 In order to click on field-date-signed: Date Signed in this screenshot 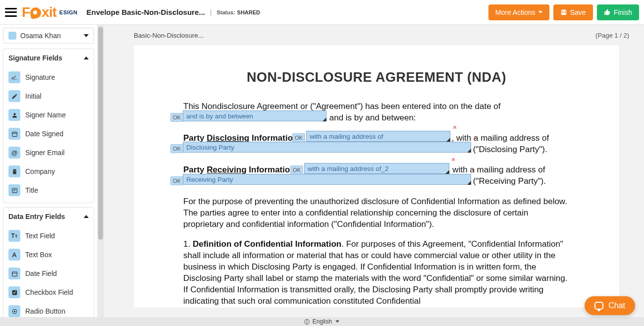, I will do `click(49, 134)`.